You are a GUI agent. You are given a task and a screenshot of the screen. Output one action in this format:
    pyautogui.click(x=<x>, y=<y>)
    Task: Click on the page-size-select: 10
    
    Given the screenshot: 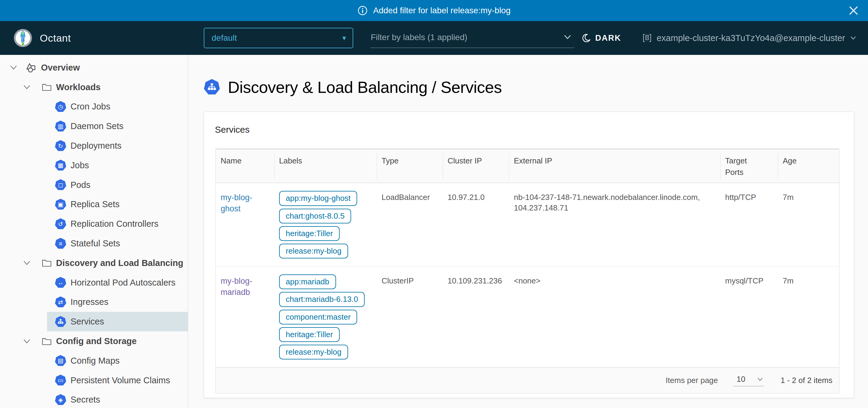 What is the action you would take?
    pyautogui.click(x=749, y=380)
    